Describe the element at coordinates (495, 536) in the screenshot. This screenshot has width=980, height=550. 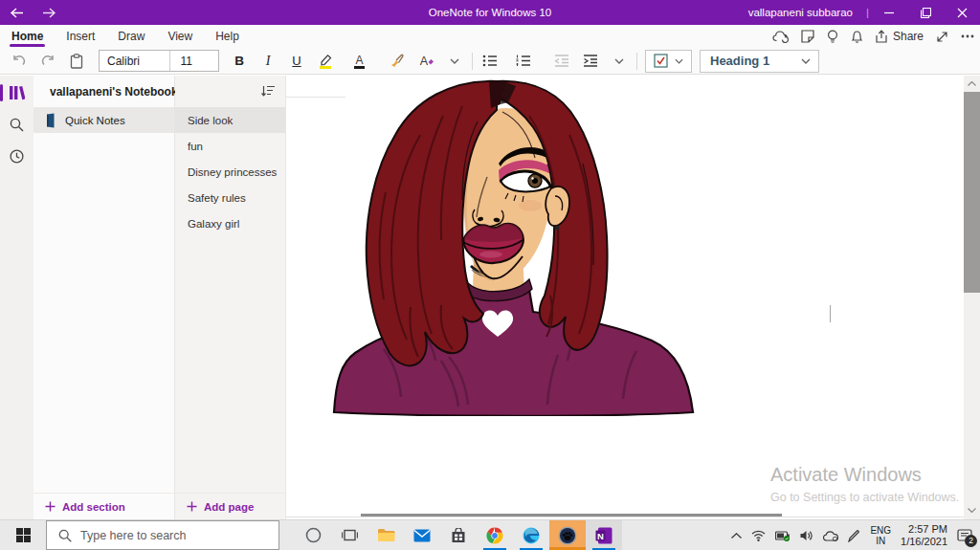
I see `chrome-button` at that location.